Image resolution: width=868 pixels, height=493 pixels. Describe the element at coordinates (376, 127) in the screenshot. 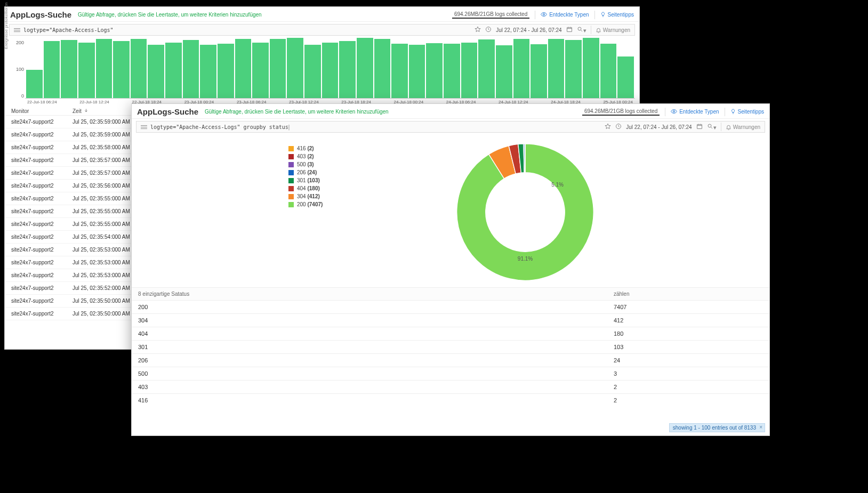

I see `query-input: logtype="Apache-Access-Logs" groupby sta…` at that location.